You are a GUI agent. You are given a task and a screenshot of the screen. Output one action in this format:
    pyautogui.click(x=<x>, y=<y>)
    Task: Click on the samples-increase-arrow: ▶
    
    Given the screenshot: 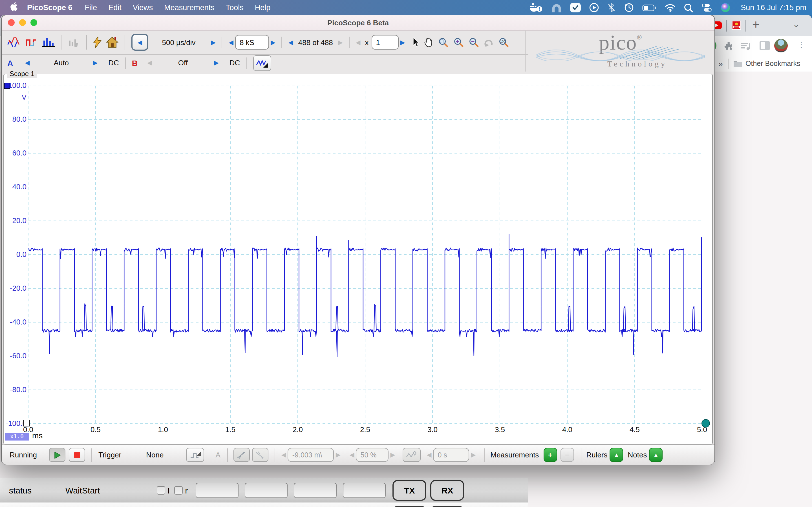 What is the action you would take?
    pyautogui.click(x=273, y=42)
    